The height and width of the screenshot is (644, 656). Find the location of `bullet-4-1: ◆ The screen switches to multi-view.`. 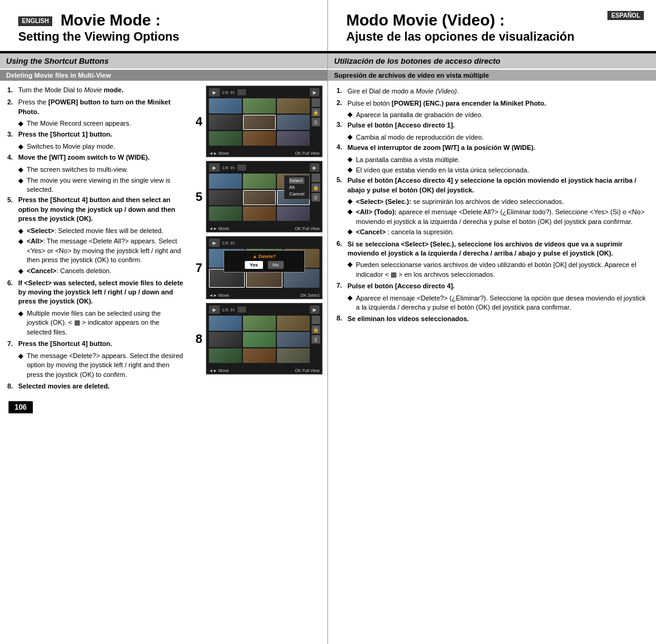

bullet-4-1: ◆ The screen switches to multi-view. is located at coordinates (101, 170).